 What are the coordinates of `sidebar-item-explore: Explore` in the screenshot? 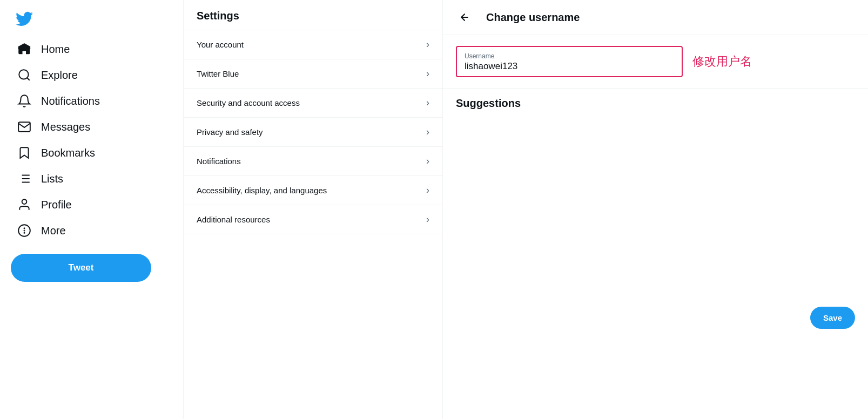 It's located at (92, 75).